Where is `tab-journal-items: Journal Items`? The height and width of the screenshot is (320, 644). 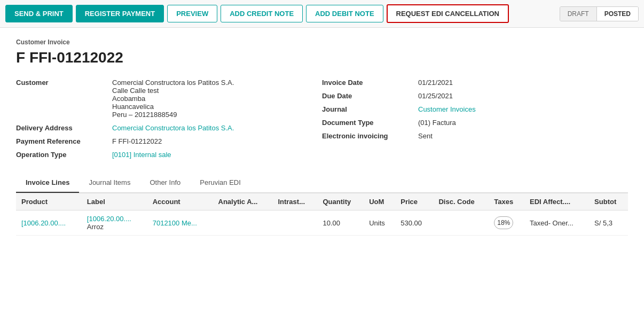 tab-journal-items: Journal Items is located at coordinates (109, 183).